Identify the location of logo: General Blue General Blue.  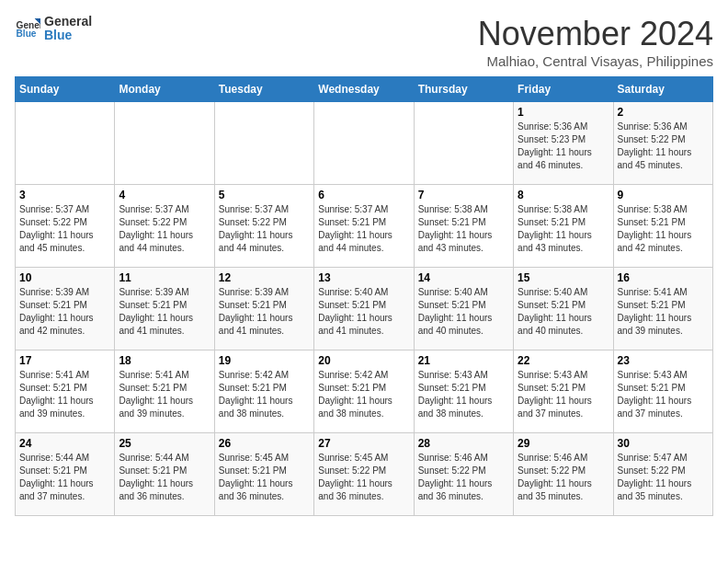
(53, 29).